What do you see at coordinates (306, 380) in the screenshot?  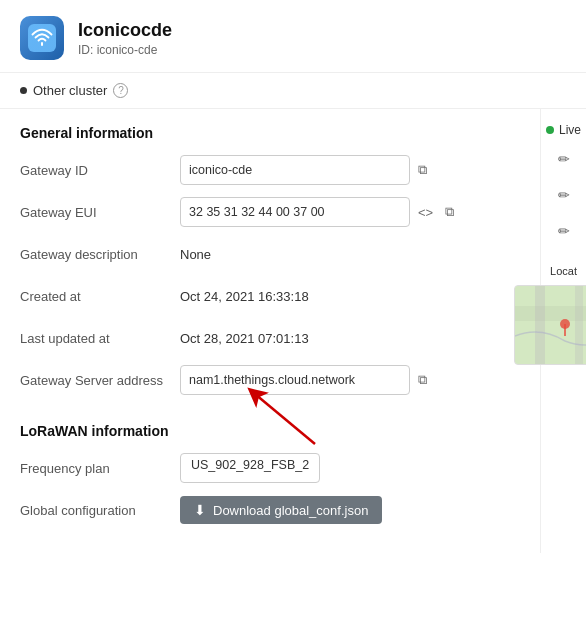 I see `gateway-server-field-group: nam1.thethings.cloud.network ⧉` at bounding box center [306, 380].